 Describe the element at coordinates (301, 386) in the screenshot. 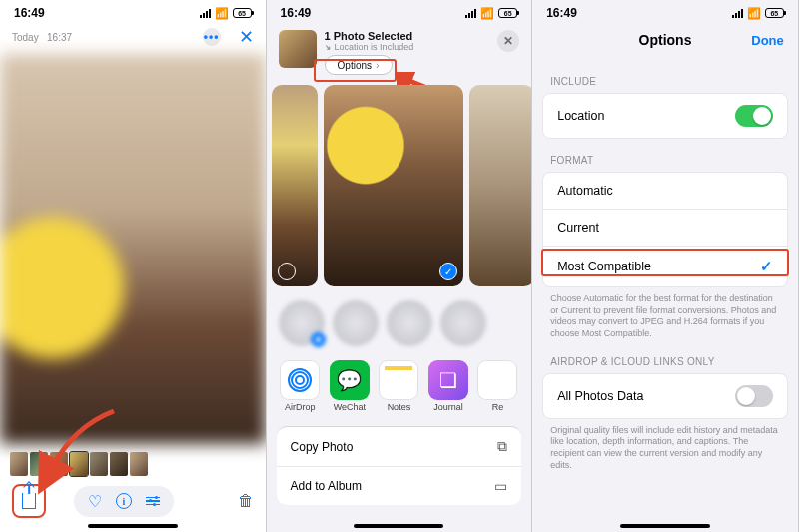

I see `app-airdrop: AirDrop` at that location.